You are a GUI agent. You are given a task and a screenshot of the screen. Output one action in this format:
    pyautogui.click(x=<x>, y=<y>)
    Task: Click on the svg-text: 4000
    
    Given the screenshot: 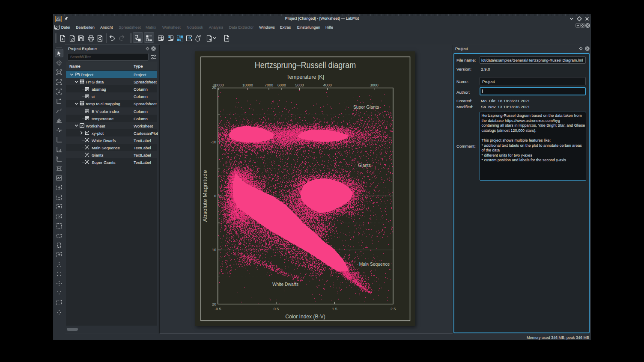 What is the action you would take?
    pyautogui.click(x=328, y=85)
    